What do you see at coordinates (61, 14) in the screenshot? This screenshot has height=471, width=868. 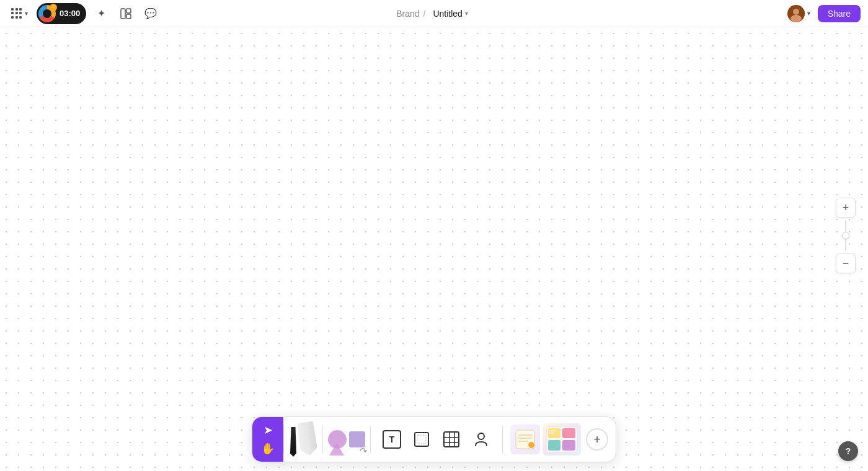 I see `logo-timer: ⚡ 03:00` at bounding box center [61, 14].